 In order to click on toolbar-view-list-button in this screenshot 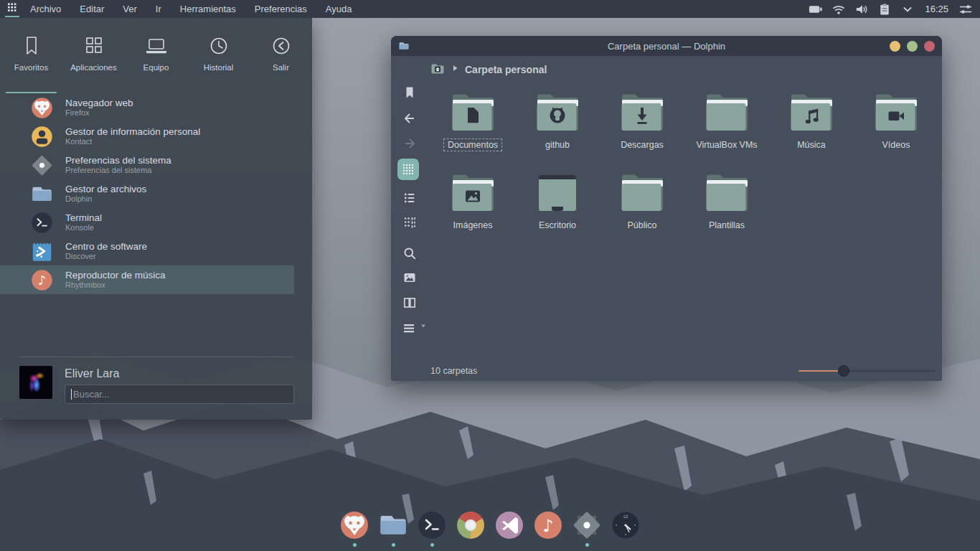, I will do `click(410, 198)`.